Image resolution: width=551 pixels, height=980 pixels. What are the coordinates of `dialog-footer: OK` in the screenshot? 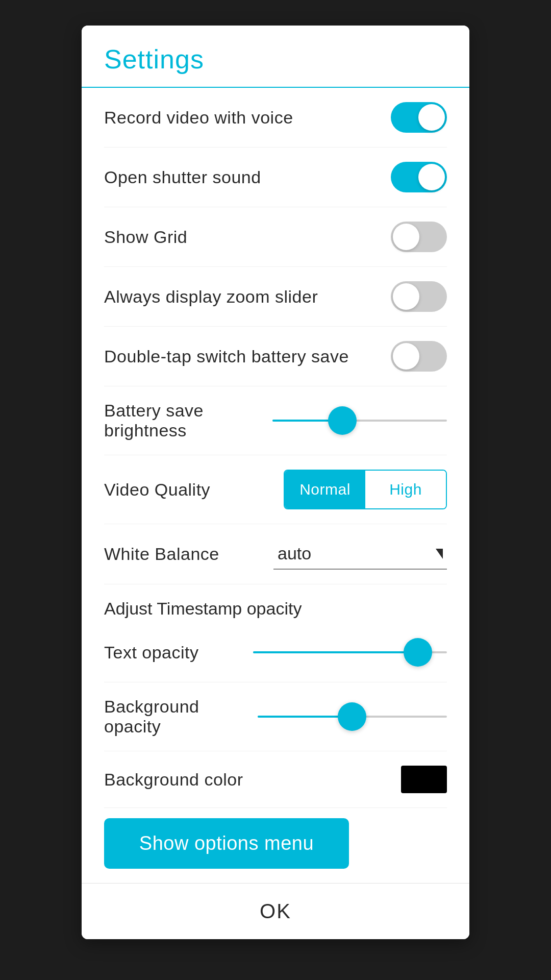 It's located at (276, 911).